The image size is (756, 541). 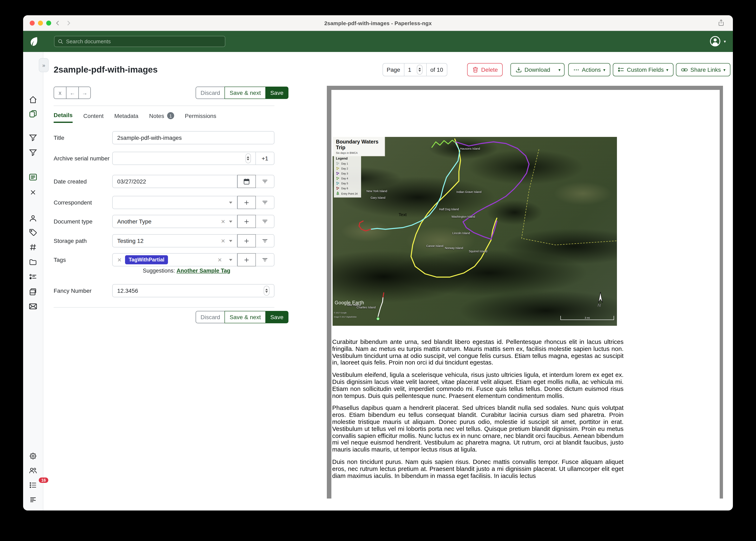 What do you see at coordinates (60, 93) in the screenshot?
I see `close-document-button: x` at bounding box center [60, 93].